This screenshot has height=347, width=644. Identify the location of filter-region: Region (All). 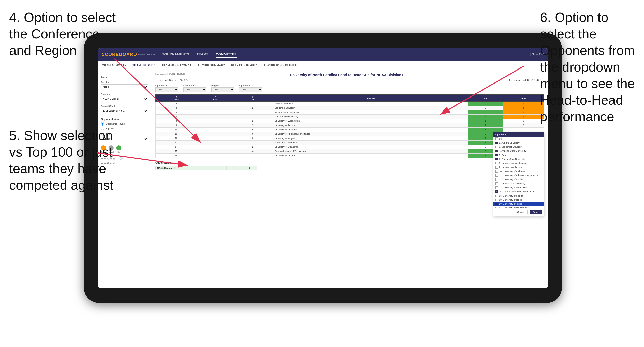
(223, 88).